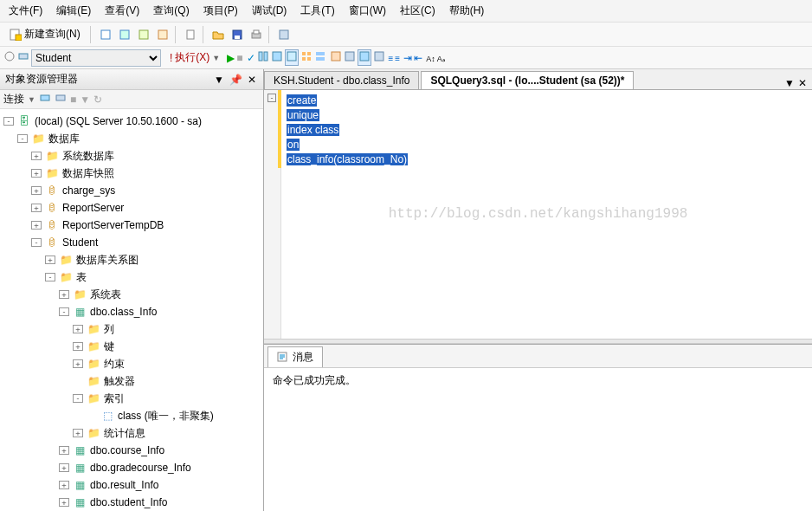 The image size is (812, 511). Describe the element at coordinates (74, 10) in the screenshot. I see `menu-edit: 编辑(E)` at that location.